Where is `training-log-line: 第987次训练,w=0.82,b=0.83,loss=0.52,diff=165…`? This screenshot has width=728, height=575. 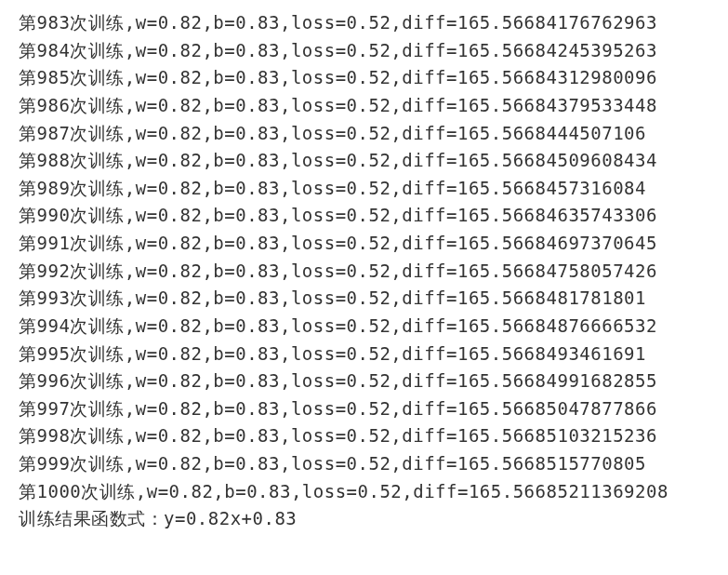 training-log-line: 第987次训练,w=0.82,b=0.83,loss=0.52,diff=165… is located at coordinates (364, 134).